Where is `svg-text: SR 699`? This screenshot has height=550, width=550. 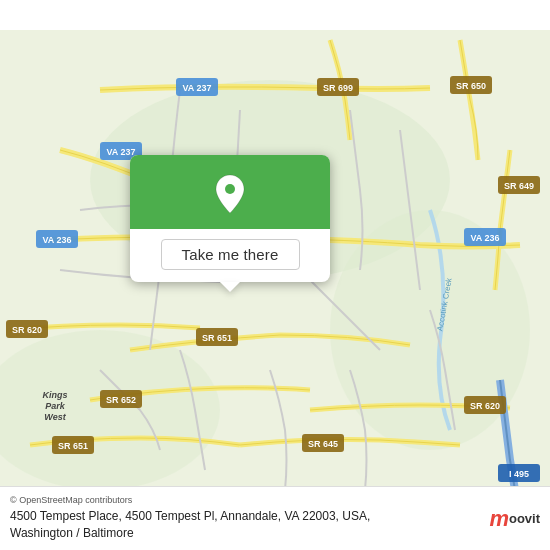
svg-text: SR 699 is located at coordinates (338, 88).